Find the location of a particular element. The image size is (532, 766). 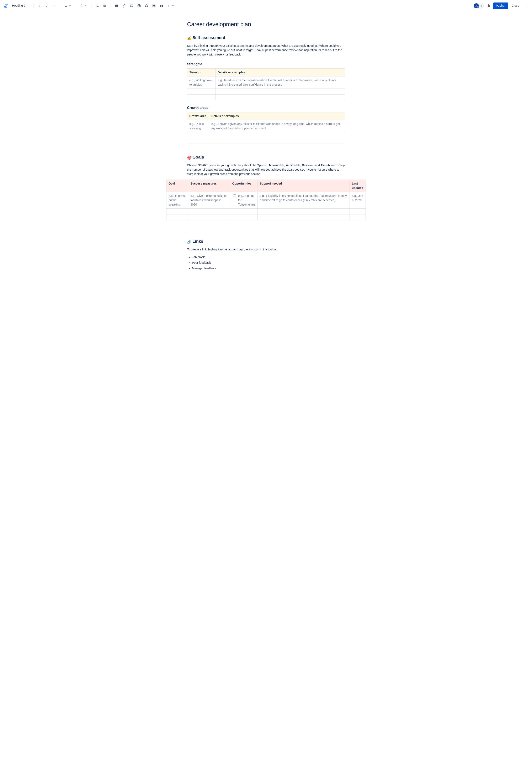

bullet-list-button is located at coordinates (97, 6).